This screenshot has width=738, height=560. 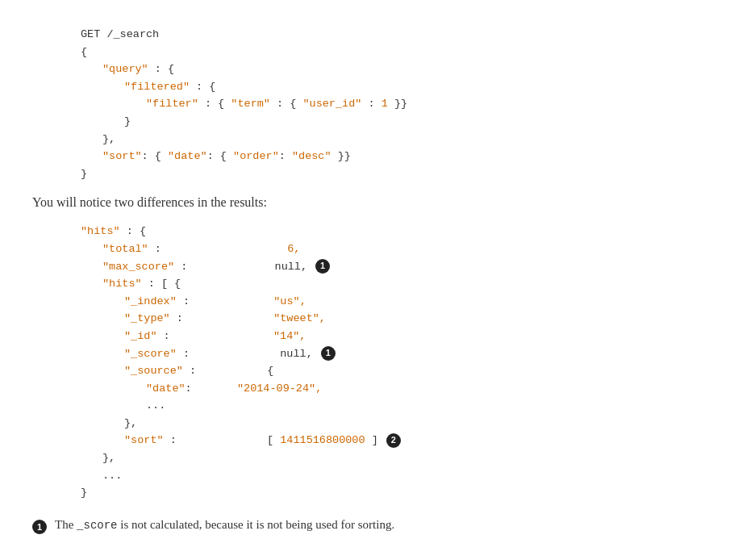 I want to click on code-date: "date": "2014-09-24",, so click(x=394, y=389).